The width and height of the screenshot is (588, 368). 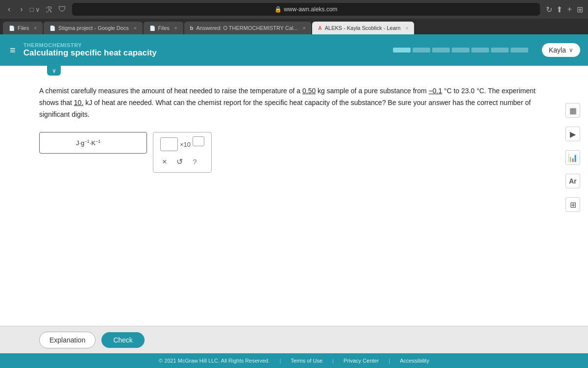 What do you see at coordinates (294, 361) in the screenshot?
I see `copyright-bar: © 2021 McGraw Hill LLC. All Rights Reser…` at bounding box center [294, 361].